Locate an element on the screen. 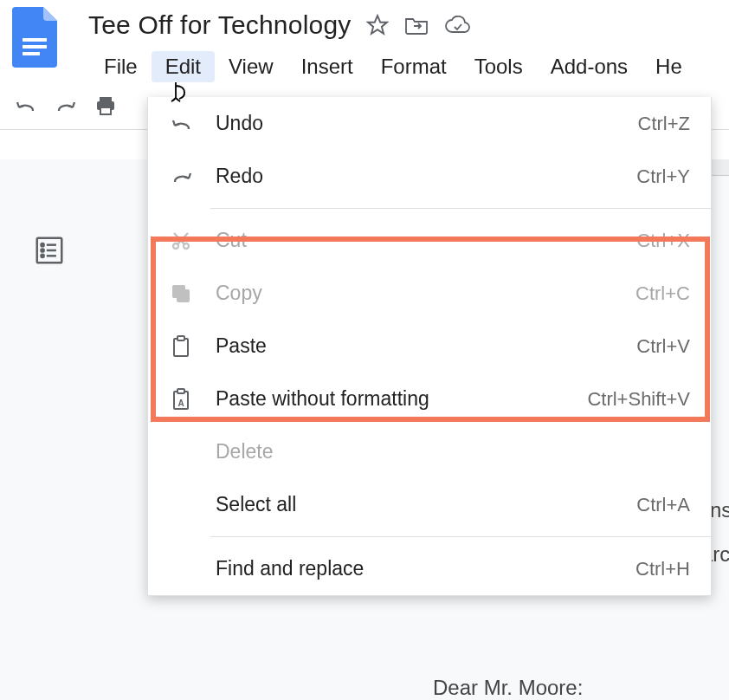 The height and width of the screenshot is (700, 729). body-text-fragment: Dear Mr. Moore: is located at coordinates (581, 688).